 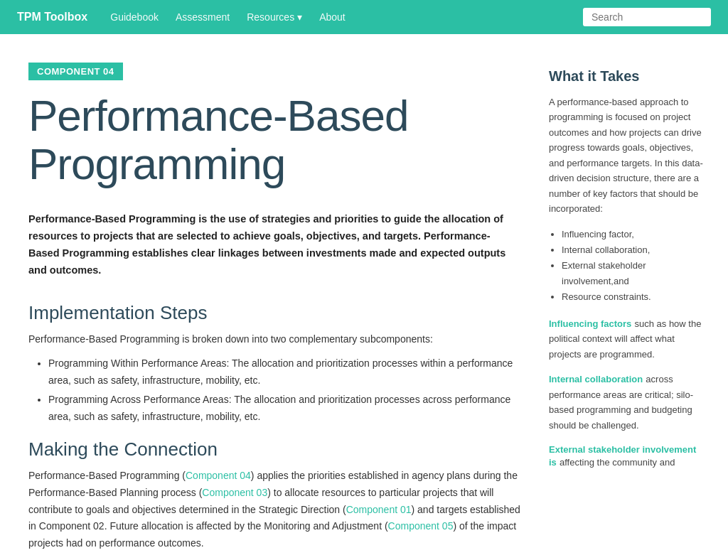 What do you see at coordinates (53, 17) in the screenshot?
I see `nav-brand: TPM Toolbox` at bounding box center [53, 17].